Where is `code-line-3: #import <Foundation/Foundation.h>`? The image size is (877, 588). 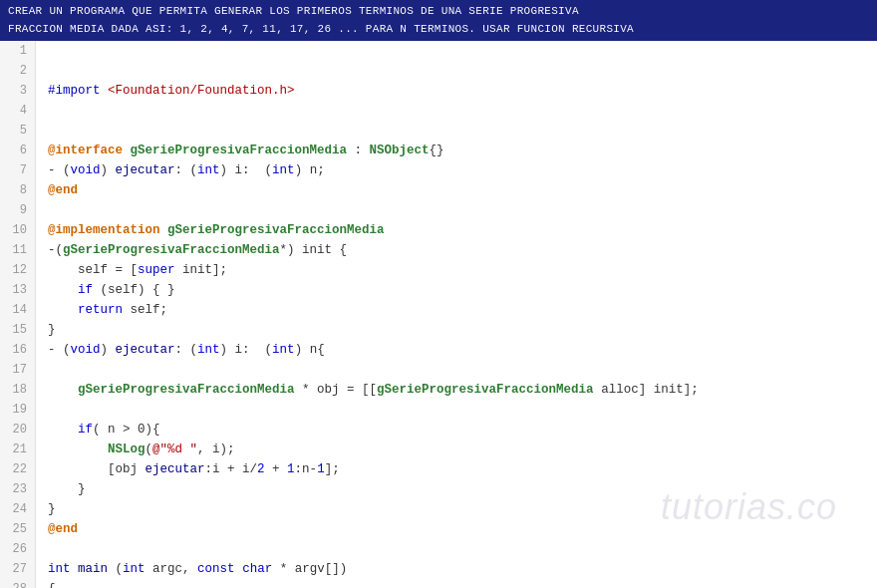
code-line-3: #import <Foundation/Foundation.h> is located at coordinates (456, 91).